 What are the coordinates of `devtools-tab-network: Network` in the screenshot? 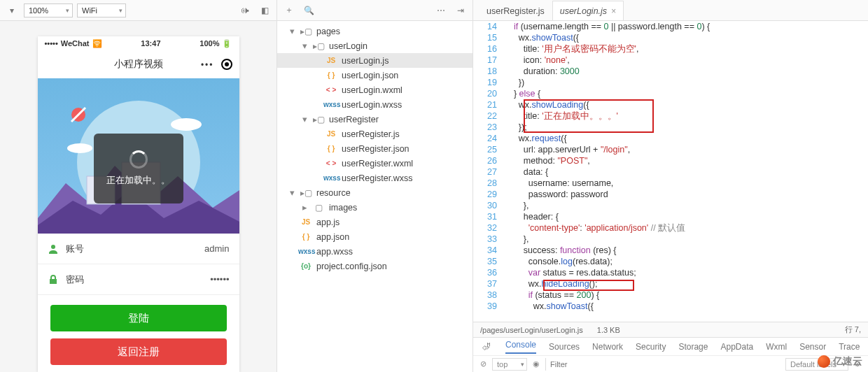 It's located at (608, 347).